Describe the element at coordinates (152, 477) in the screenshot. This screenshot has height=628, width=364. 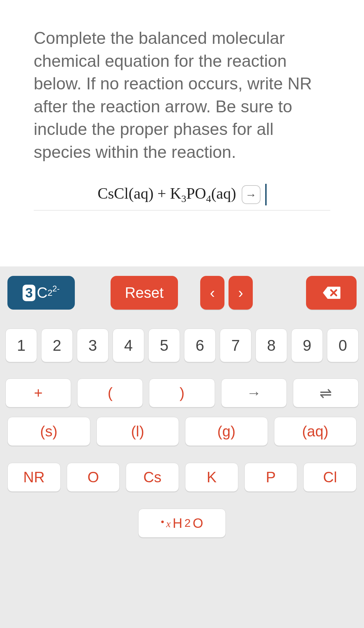
I see `element-cs-key: Cs` at that location.